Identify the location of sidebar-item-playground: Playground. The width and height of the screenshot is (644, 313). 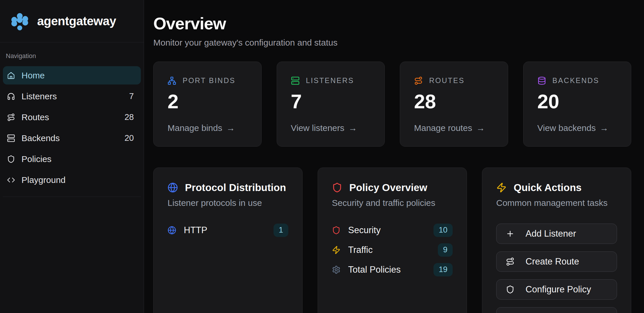
(72, 180).